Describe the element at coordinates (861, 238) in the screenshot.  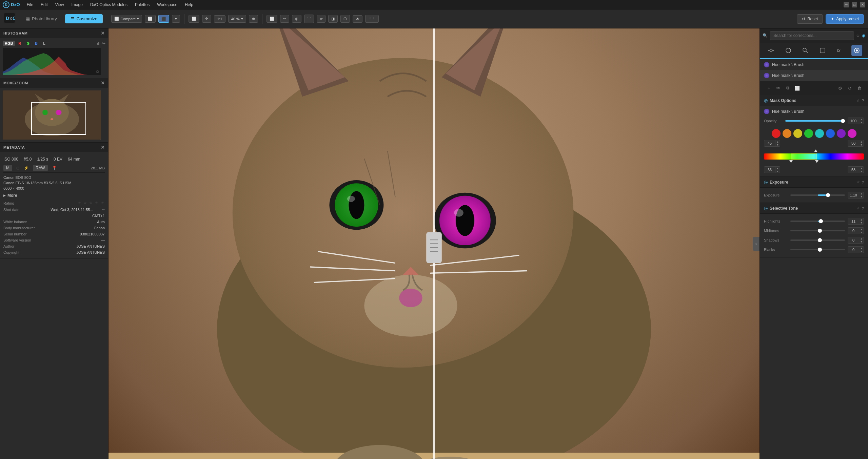
I see `shadows-up: ▲` at that location.